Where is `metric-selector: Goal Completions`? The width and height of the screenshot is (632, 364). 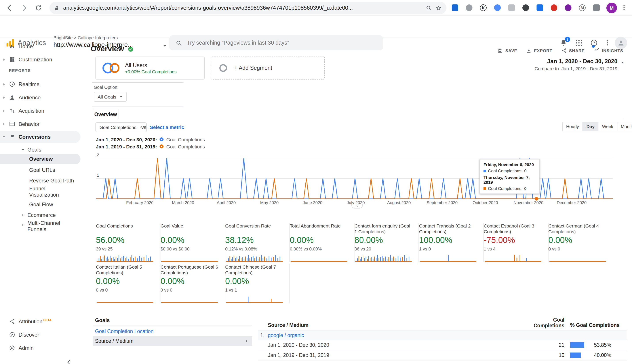 metric-selector: Goal Completions is located at coordinates (121, 127).